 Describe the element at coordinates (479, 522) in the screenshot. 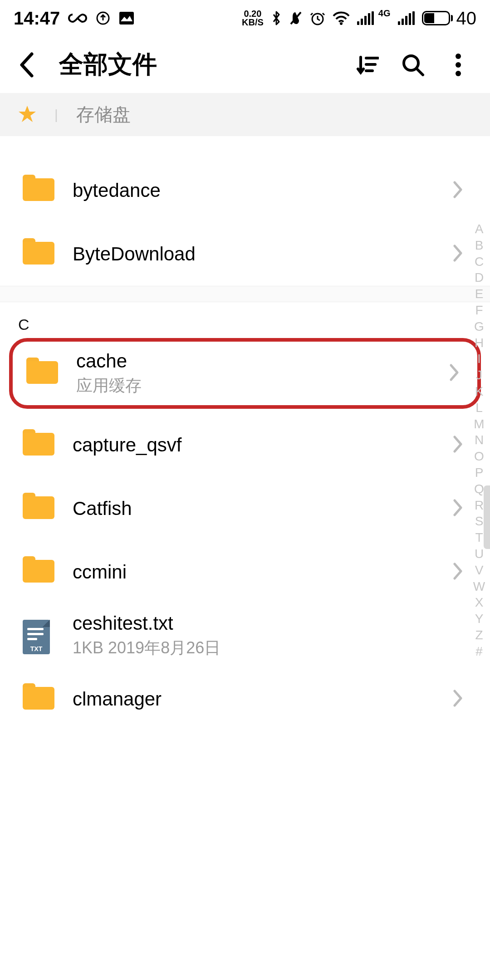

I see `alpha-index-letter: S` at that location.